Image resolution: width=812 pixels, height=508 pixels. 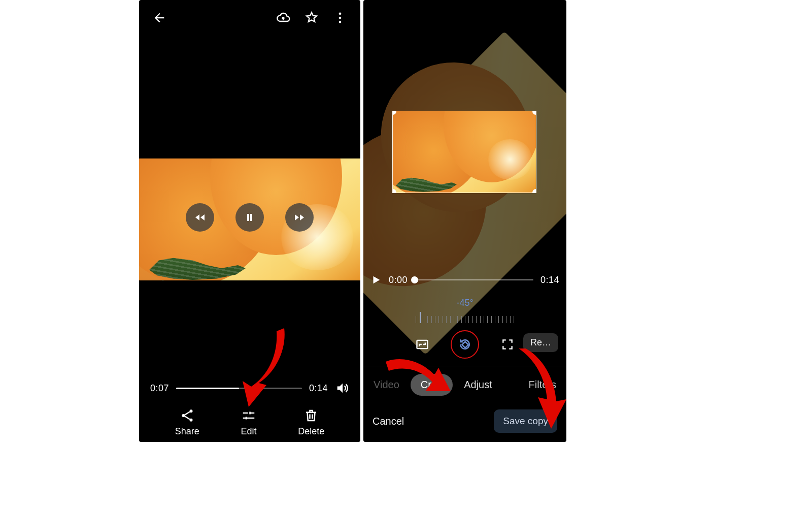 What do you see at coordinates (422, 344) in the screenshot?
I see `aspect-ratio-button` at bounding box center [422, 344].